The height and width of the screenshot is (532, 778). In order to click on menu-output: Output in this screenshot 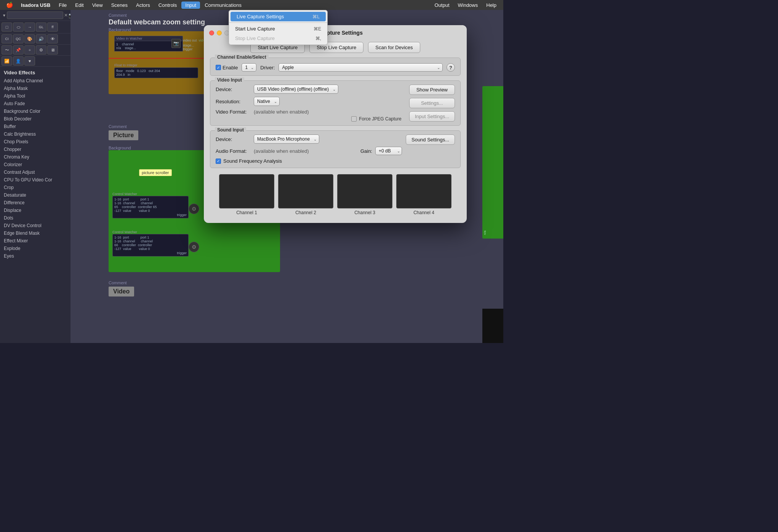, I will do `click(442, 5)`.